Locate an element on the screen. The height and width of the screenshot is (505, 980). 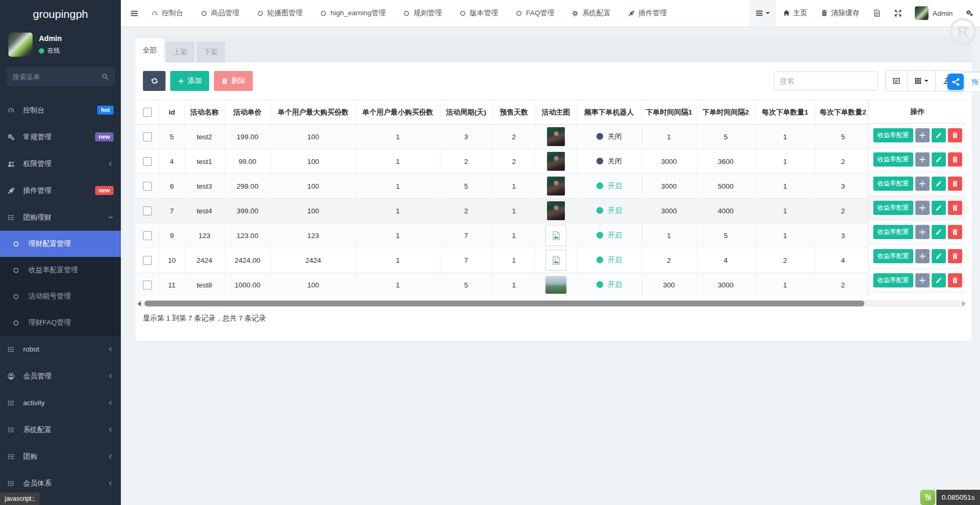
clear-cache-button: 清除缓存 is located at coordinates (840, 13).